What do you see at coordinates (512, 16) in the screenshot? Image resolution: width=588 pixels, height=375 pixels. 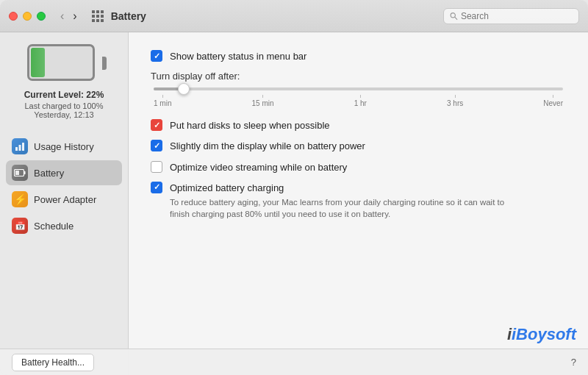 I see `search-box` at bounding box center [512, 16].